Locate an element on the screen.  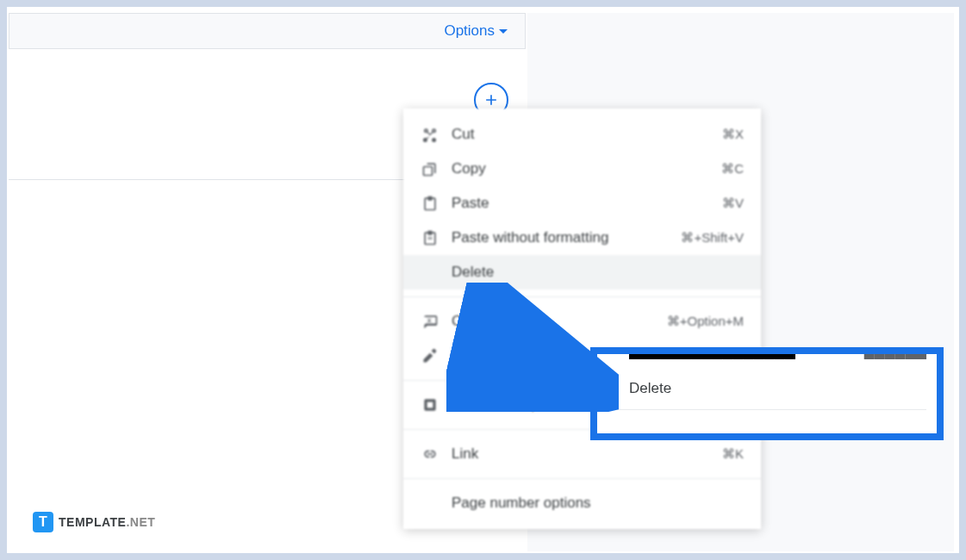
menu-label: Paste without formatting is located at coordinates (560, 238).